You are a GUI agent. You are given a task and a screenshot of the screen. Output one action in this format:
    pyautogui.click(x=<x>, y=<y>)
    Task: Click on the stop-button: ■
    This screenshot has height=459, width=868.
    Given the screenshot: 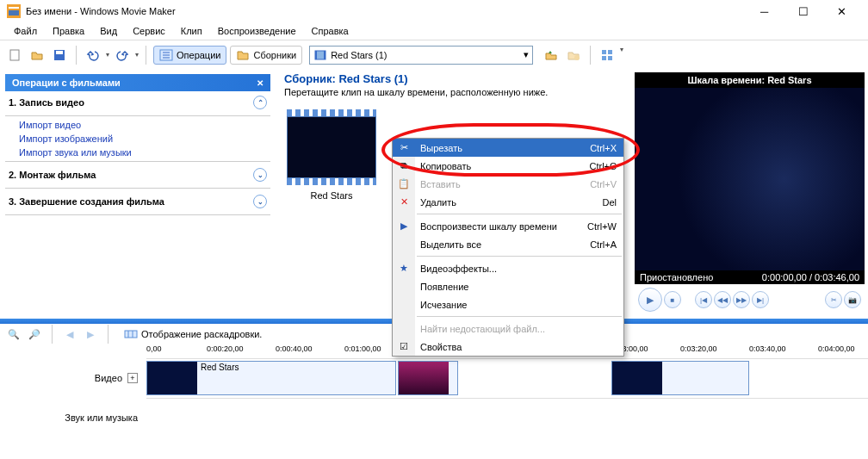 What is the action you would take?
    pyautogui.click(x=673, y=300)
    